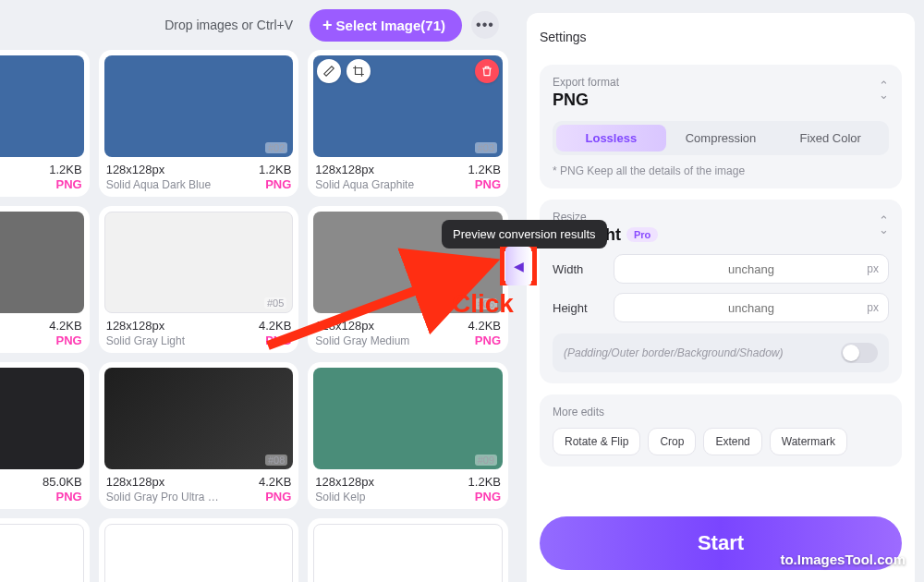  I want to click on image-card: #02128x128px1.2KBSolid Aqua Dark BluePNG, so click(200, 124).